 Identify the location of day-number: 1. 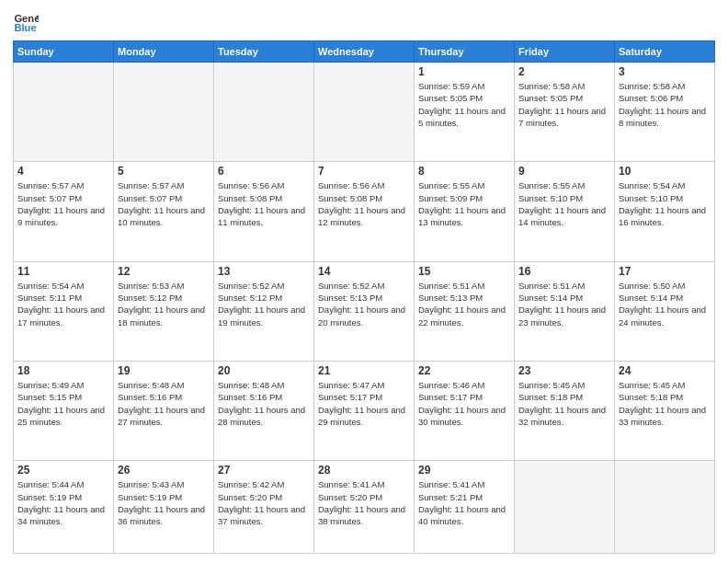
(464, 72).